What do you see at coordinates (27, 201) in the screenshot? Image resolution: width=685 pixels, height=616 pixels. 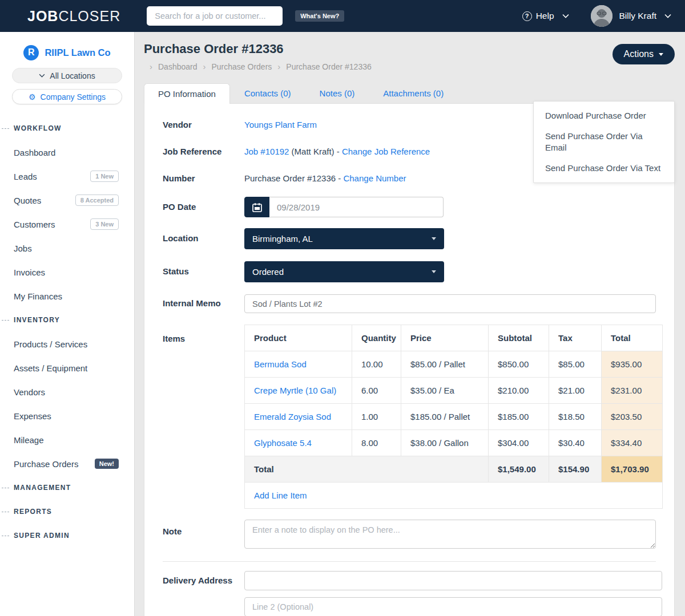 I see `sidebar-item-label: Quotes` at bounding box center [27, 201].